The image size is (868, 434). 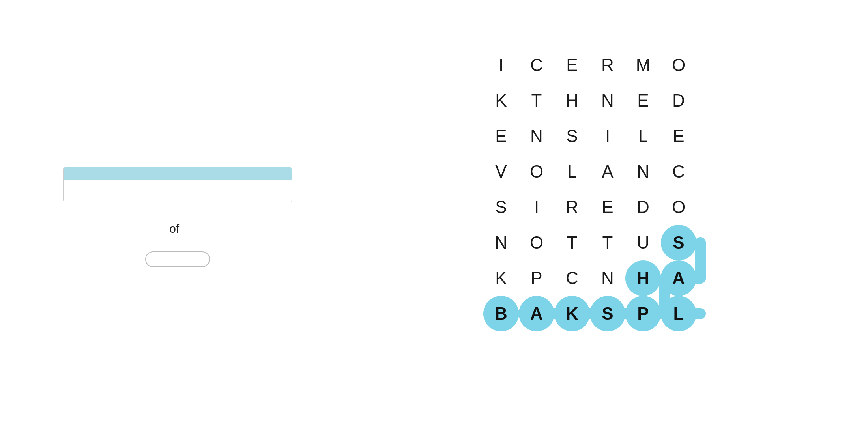 I want to click on theme-box, so click(x=178, y=185).